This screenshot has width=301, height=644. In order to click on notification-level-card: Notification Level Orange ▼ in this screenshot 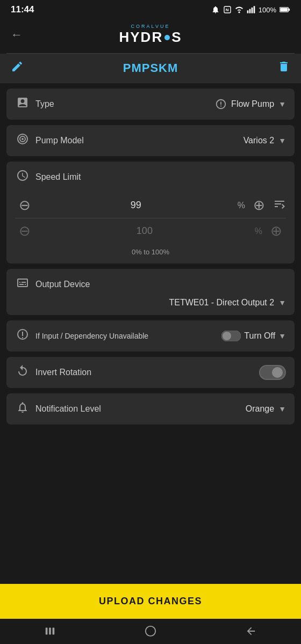, I will do `click(150, 409)`.